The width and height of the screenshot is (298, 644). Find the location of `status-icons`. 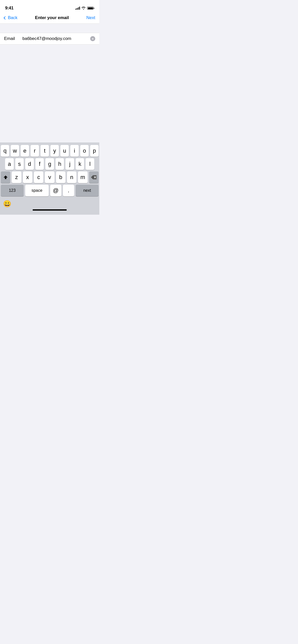

status-icons is located at coordinates (85, 8).